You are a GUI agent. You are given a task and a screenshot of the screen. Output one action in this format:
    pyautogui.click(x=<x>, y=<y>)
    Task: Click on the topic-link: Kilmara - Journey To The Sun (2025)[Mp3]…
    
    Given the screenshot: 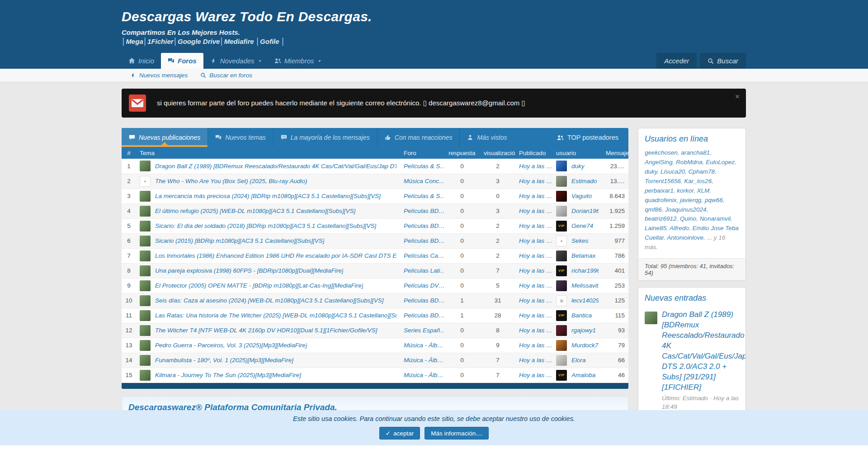 What is the action you would take?
    pyautogui.click(x=228, y=375)
    